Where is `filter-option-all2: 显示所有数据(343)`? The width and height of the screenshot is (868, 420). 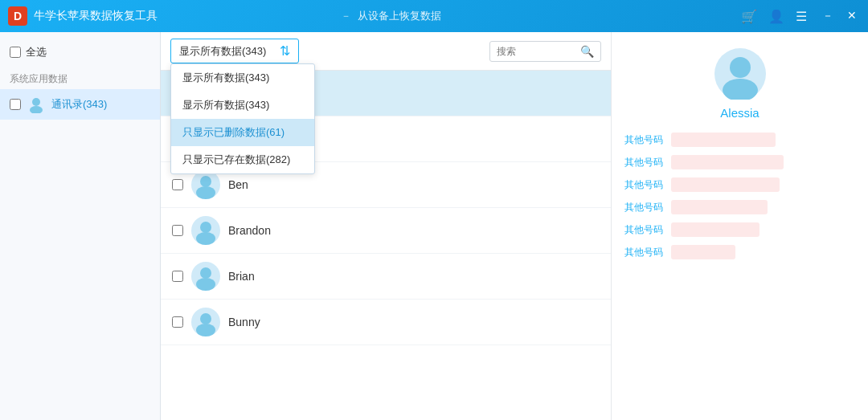
filter-option-all2: 显示所有数据(343) is located at coordinates (243, 105).